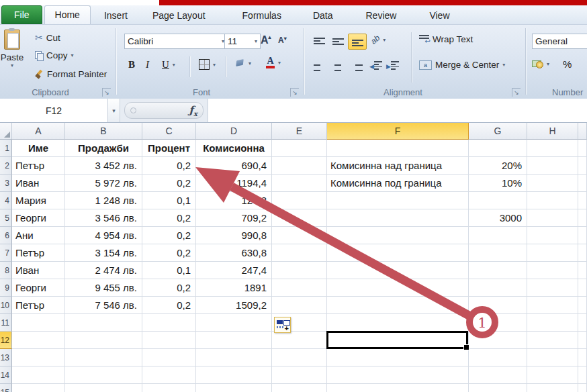 The image size is (587, 392). What do you see at coordinates (39, 340) in the screenshot?
I see `cell-A12` at bounding box center [39, 340].